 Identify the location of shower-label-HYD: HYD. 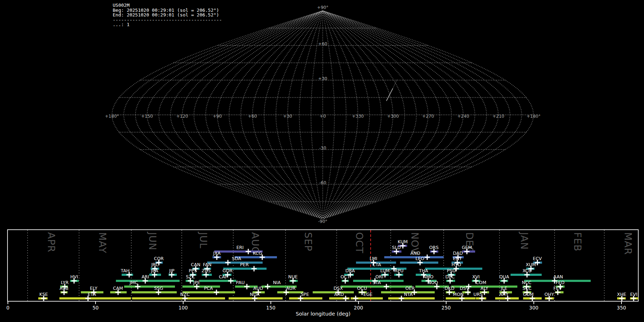
(457, 265).